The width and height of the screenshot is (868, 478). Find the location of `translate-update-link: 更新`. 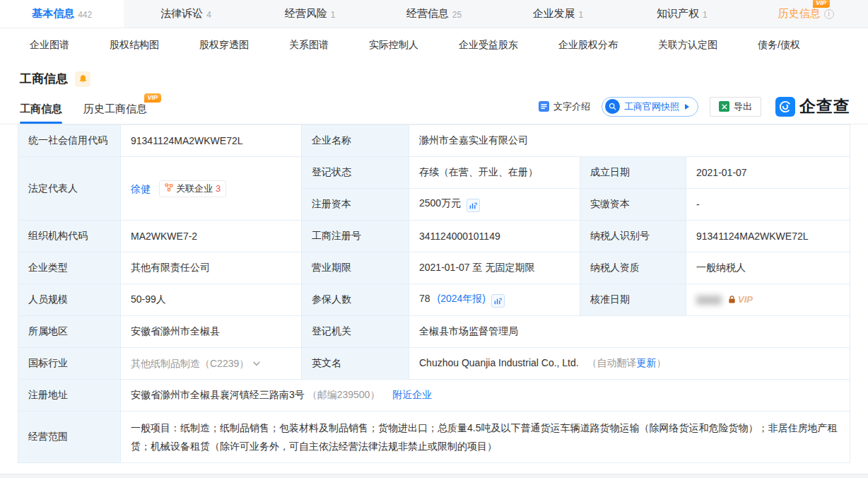

translate-update-link: 更新 is located at coordinates (647, 363).